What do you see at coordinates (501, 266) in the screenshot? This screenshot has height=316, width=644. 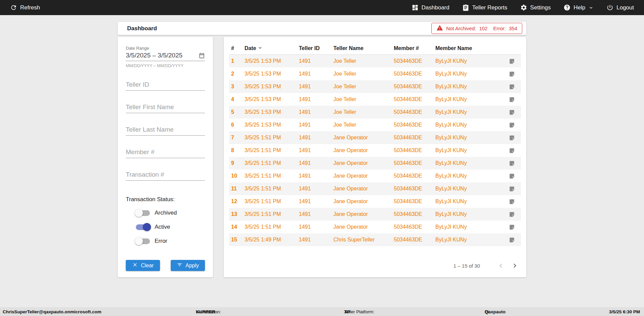 I see `previous-page-button` at bounding box center [501, 266].